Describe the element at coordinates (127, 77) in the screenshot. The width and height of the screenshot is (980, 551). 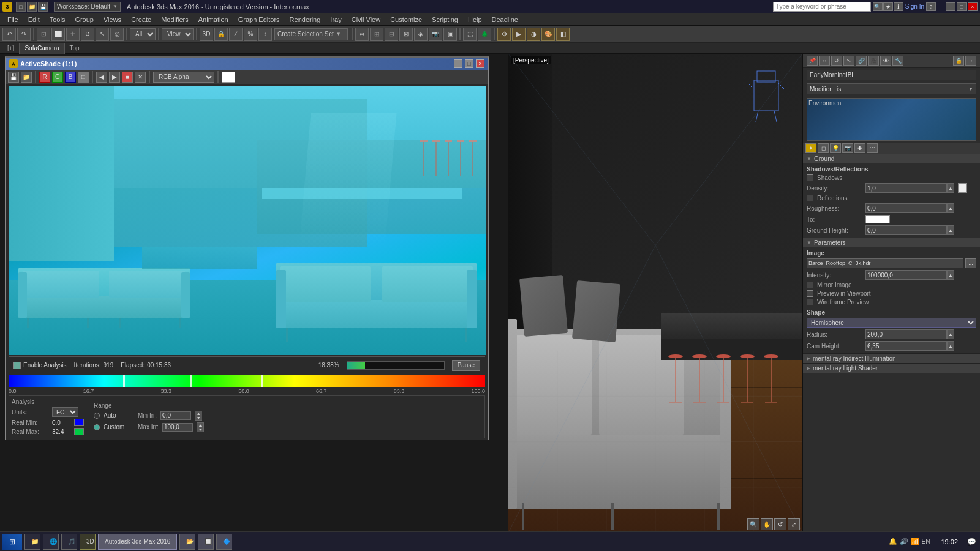
I see `as-stop-btn: ■` at that location.